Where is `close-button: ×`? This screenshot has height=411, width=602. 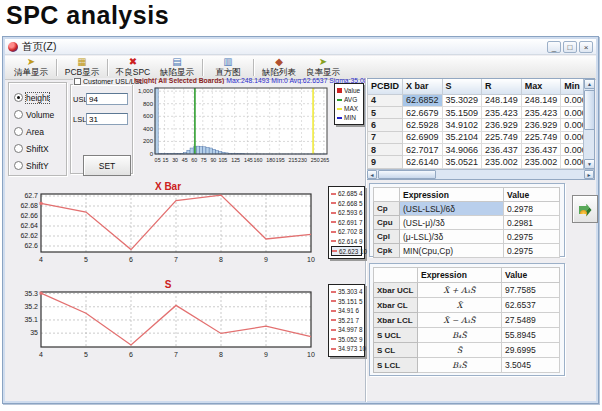 close-button: × is located at coordinates (586, 47).